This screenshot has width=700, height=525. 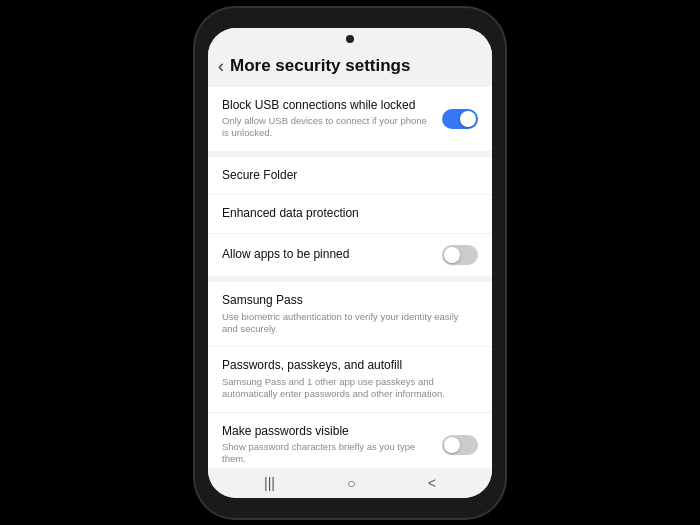 What do you see at coordinates (350, 176) in the screenshot?
I see `secure-folder-item: Secure Folder` at bounding box center [350, 176].